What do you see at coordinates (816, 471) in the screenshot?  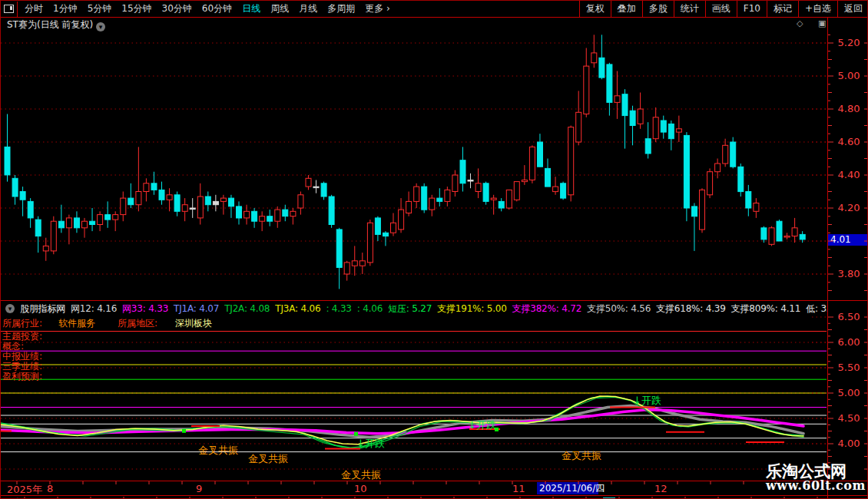 I see `watermark-site-name: 乐淘公式网` at bounding box center [816, 471].